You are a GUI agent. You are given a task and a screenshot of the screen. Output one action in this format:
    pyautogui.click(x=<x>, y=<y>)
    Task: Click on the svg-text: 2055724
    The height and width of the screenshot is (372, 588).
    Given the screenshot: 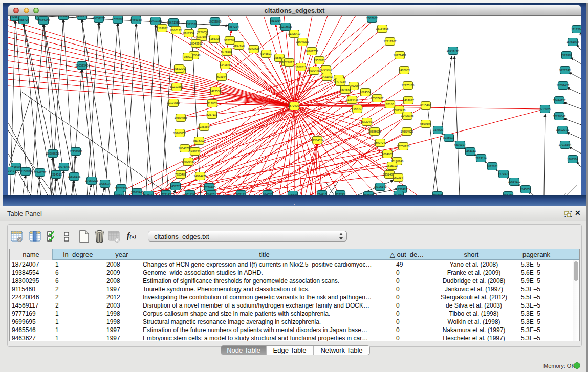 What is the action you would take?
    pyautogui.click(x=24, y=20)
    